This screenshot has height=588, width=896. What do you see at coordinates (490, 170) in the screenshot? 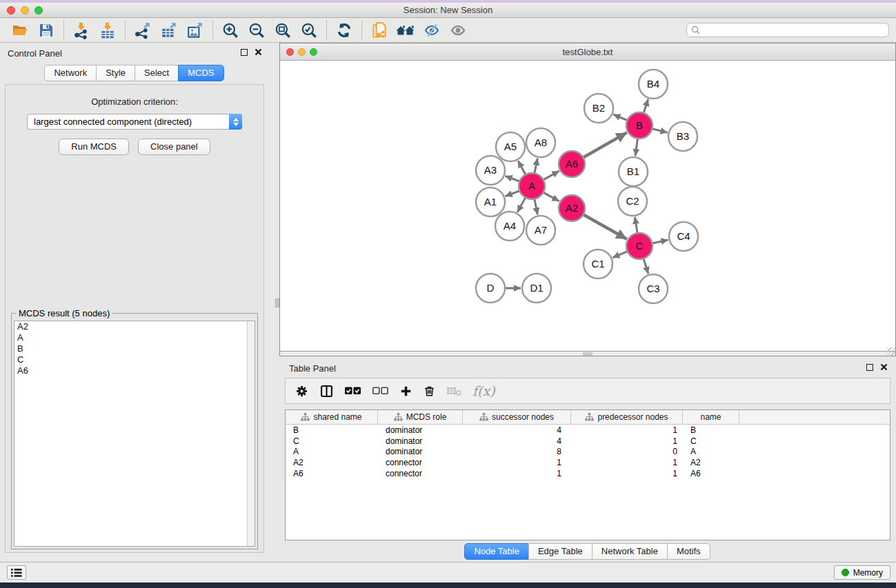
I see `graph-node-A3: A3` at bounding box center [490, 170].